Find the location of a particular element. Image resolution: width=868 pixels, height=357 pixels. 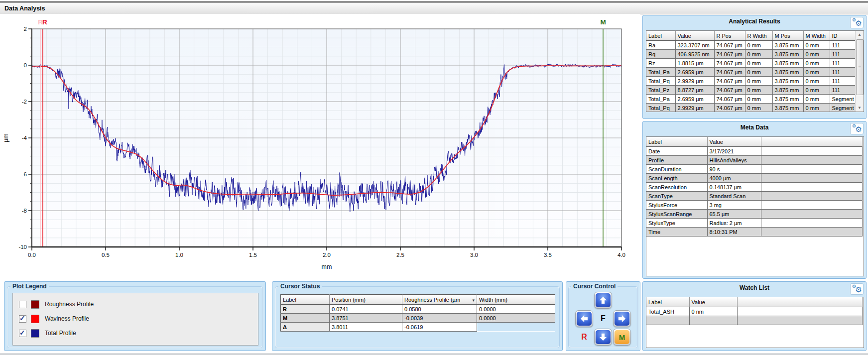

column-header: Position (mm) is located at coordinates (366, 300).